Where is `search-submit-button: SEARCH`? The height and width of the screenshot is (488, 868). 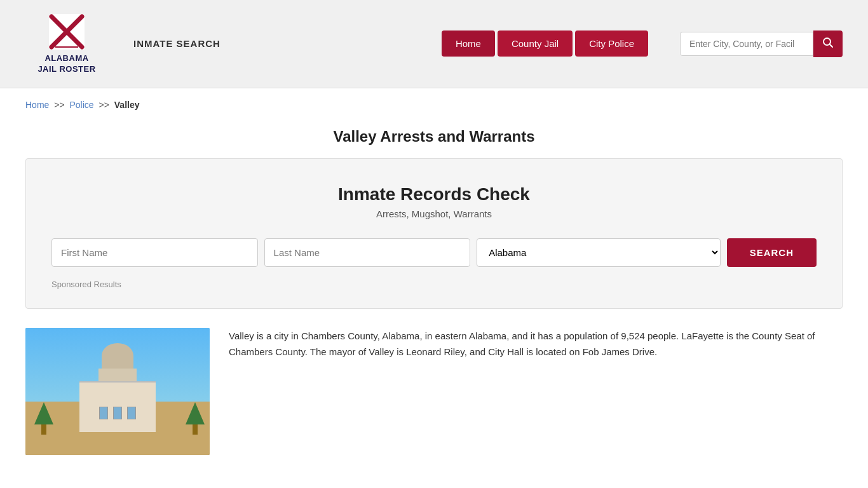
search-submit-button: SEARCH is located at coordinates (771, 253).